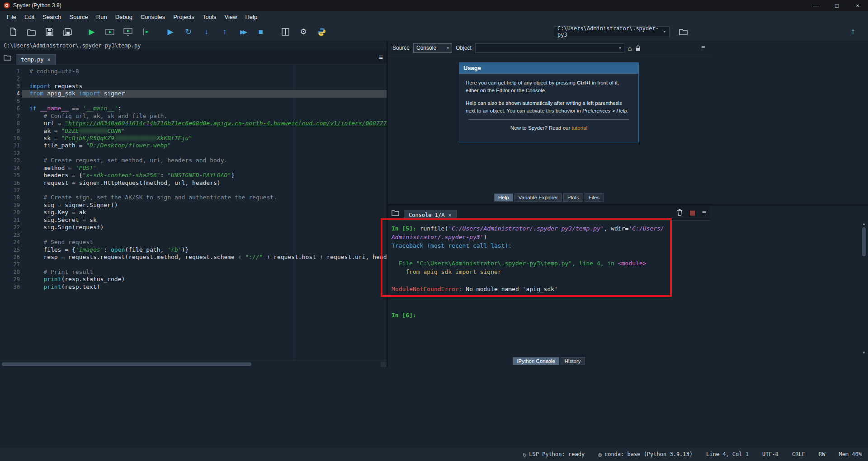 The image size is (868, 461). Describe the element at coordinates (170, 32) in the screenshot. I see `debug-file-button: ▶` at that location.